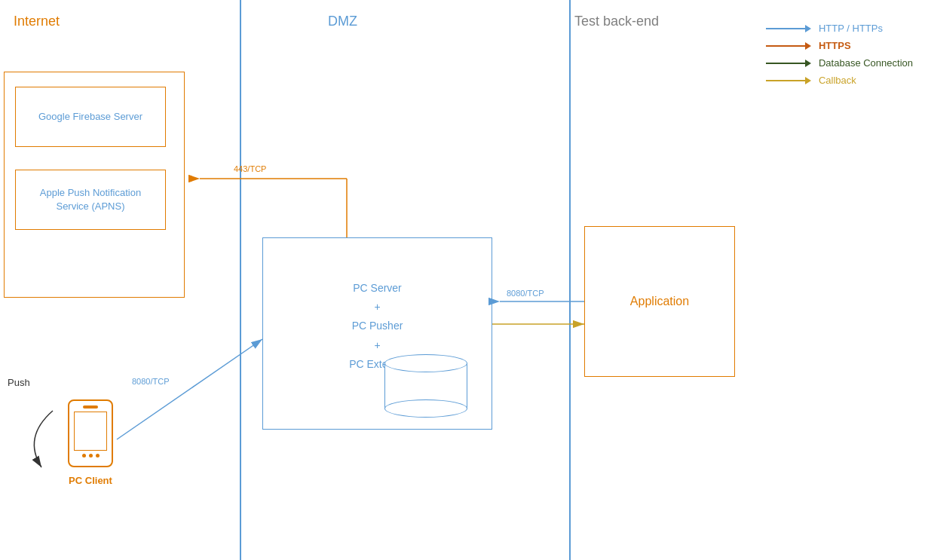  I want to click on apns-box: Apple Push NotificationService (APNS), so click(90, 200).